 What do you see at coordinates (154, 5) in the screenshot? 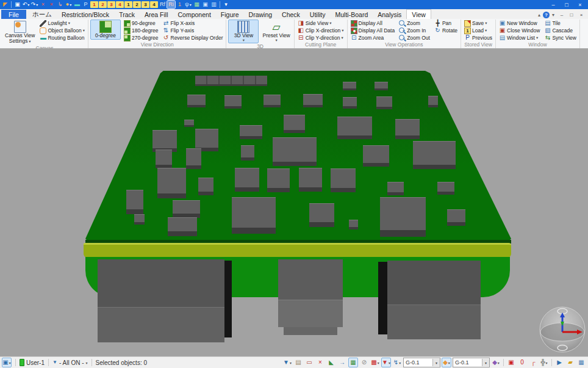
I see `window-4-icon: 4` at bounding box center [154, 5].